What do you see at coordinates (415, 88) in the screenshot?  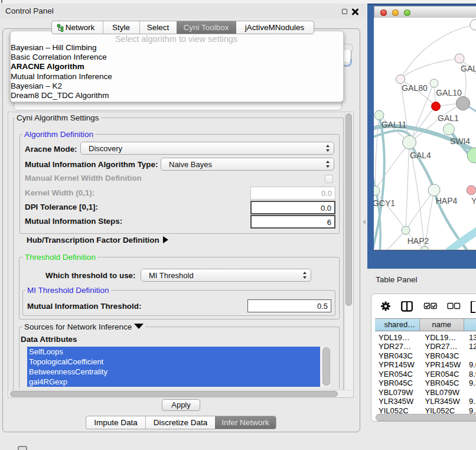 I see `svg-text: GAL80` at bounding box center [415, 88].